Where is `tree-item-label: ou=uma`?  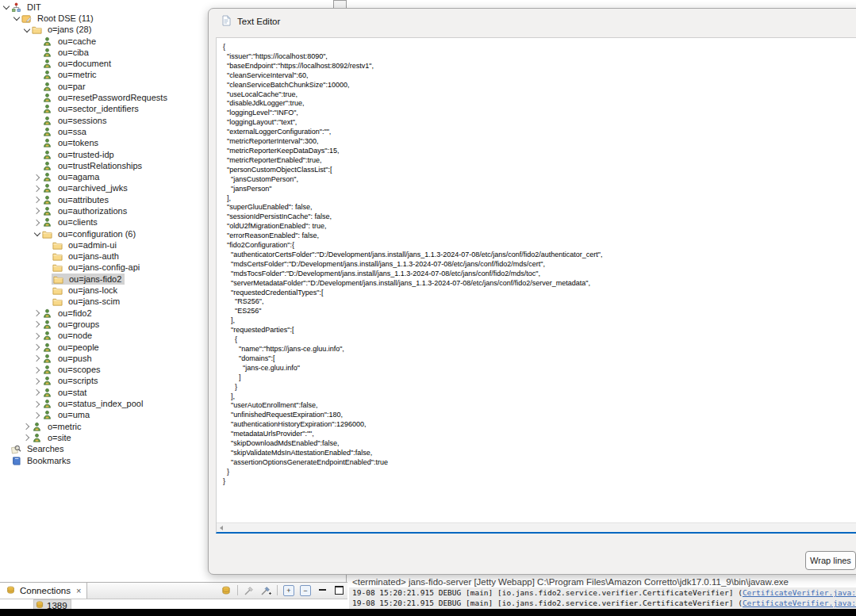
tree-item-label: ou=uma is located at coordinates (74, 415).